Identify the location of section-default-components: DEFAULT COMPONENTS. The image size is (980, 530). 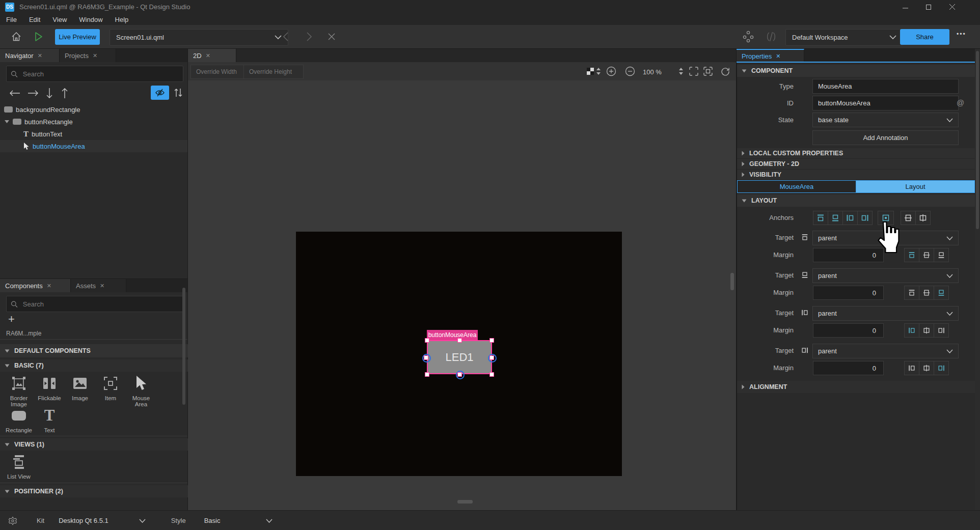
(98, 351).